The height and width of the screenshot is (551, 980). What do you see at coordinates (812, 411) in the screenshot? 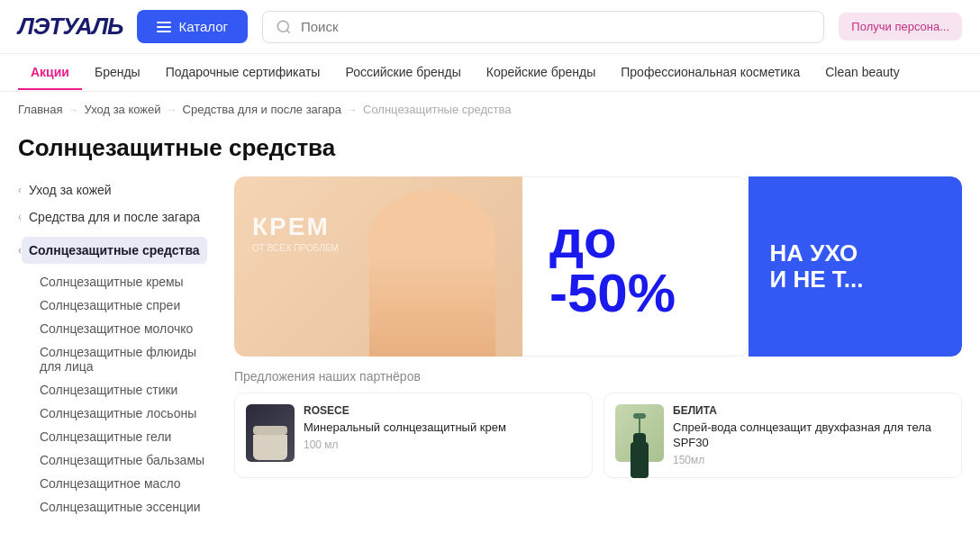
I see `partner-brand-1: БЕЛИТА` at bounding box center [812, 411].